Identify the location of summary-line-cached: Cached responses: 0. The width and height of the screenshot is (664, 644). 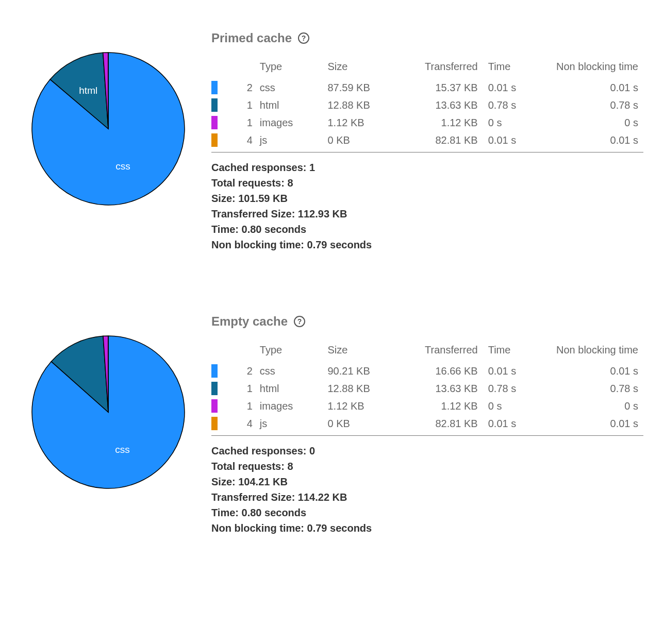
(427, 451).